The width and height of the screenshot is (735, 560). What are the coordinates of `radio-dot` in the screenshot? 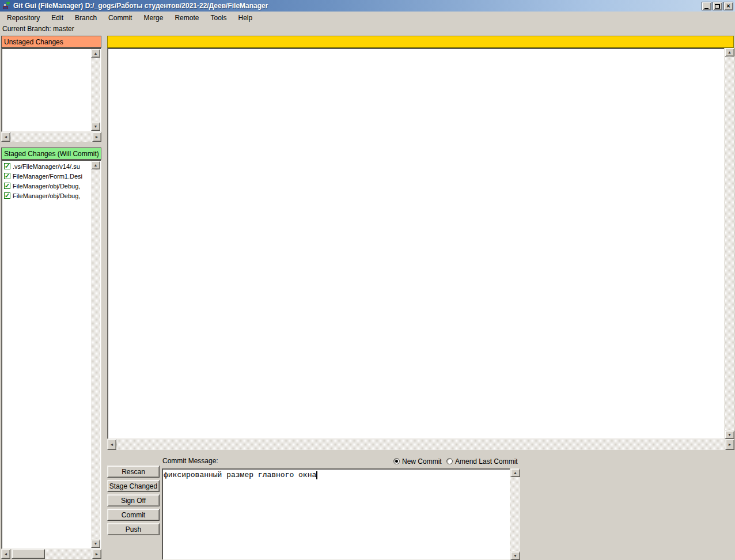 It's located at (396, 461).